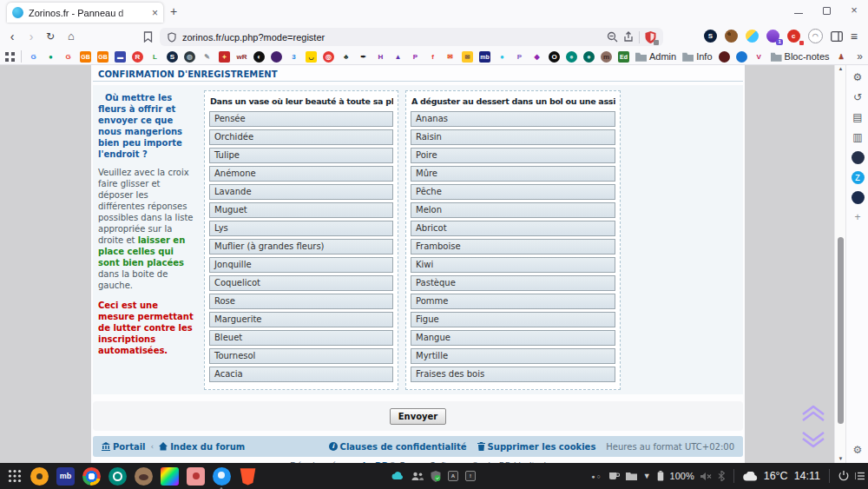 Image resolution: width=868 pixels, height=489 pixels. What do you see at coordinates (840, 330) in the screenshot?
I see `scrollbar-thumb` at bounding box center [840, 330].